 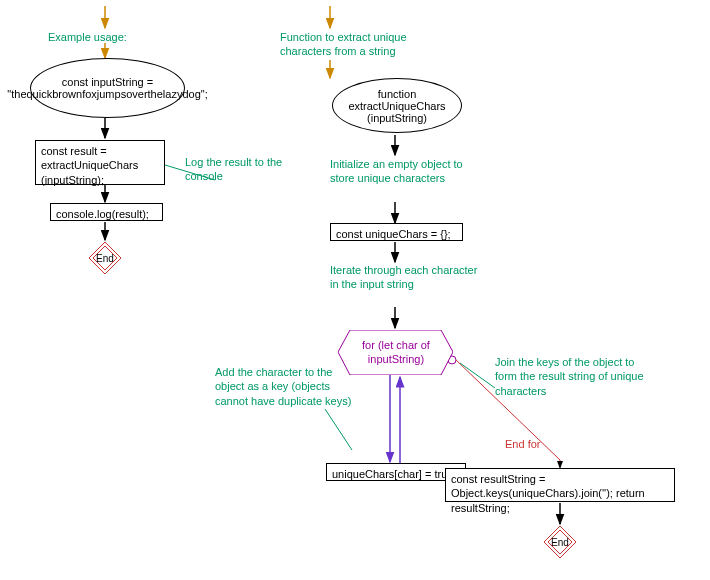 I want to click on ellipse-input-string: const inputString = "thequickbrownfoxjum…, so click(x=108, y=88).